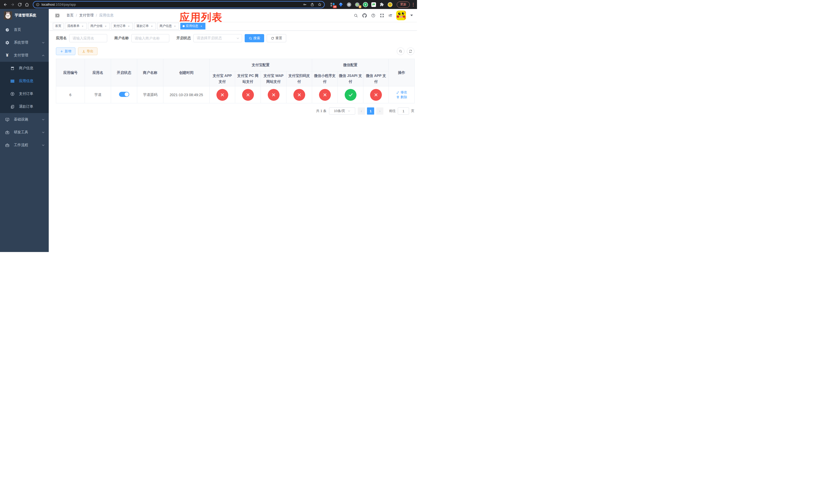  I want to click on delete-link-label: 删除, so click(404, 97).